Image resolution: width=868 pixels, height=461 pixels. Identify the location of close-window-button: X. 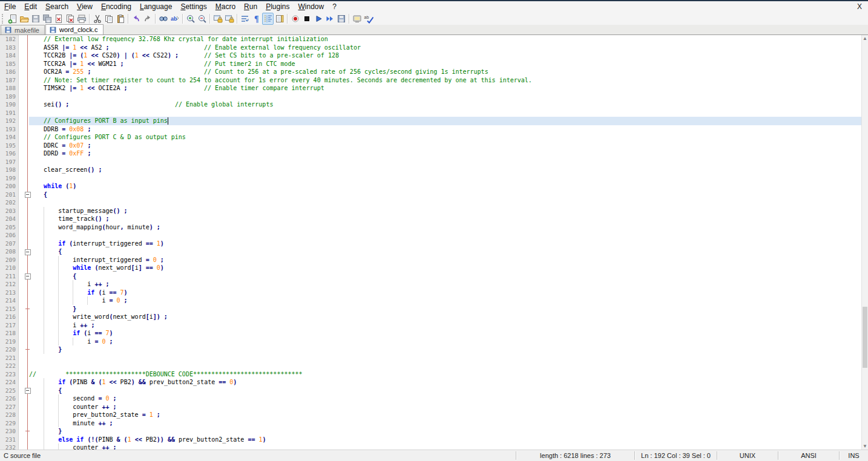
(860, 7).